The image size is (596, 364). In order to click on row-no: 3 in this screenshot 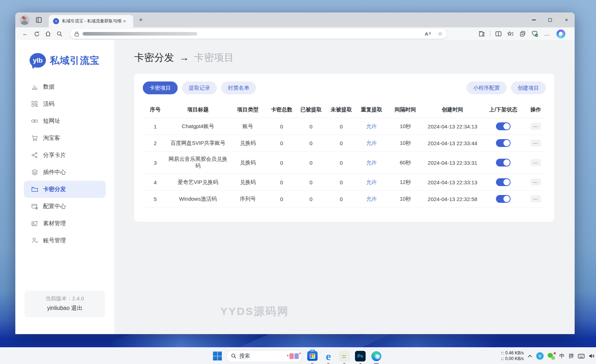, I will do `click(155, 163)`.